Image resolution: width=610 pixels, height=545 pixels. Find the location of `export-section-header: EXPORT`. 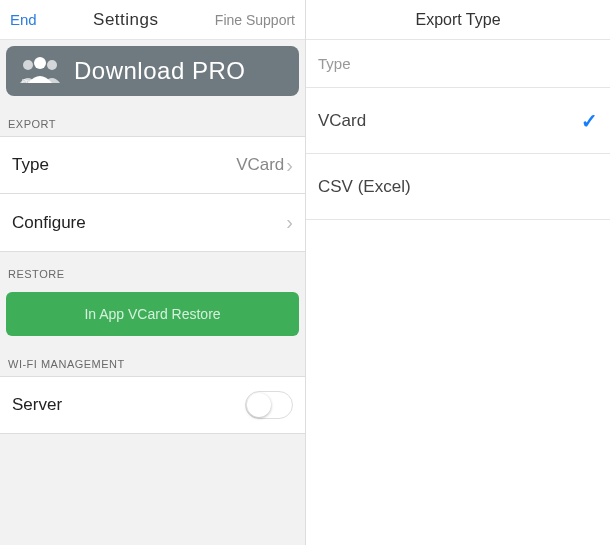

export-section-header: EXPORT is located at coordinates (152, 119).